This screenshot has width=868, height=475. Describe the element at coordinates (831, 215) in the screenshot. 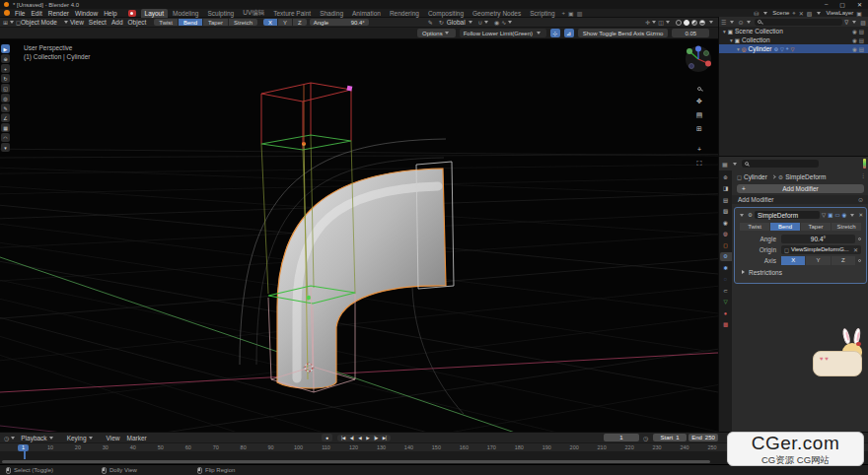

I see `on-cage-icon: ▣` at that location.